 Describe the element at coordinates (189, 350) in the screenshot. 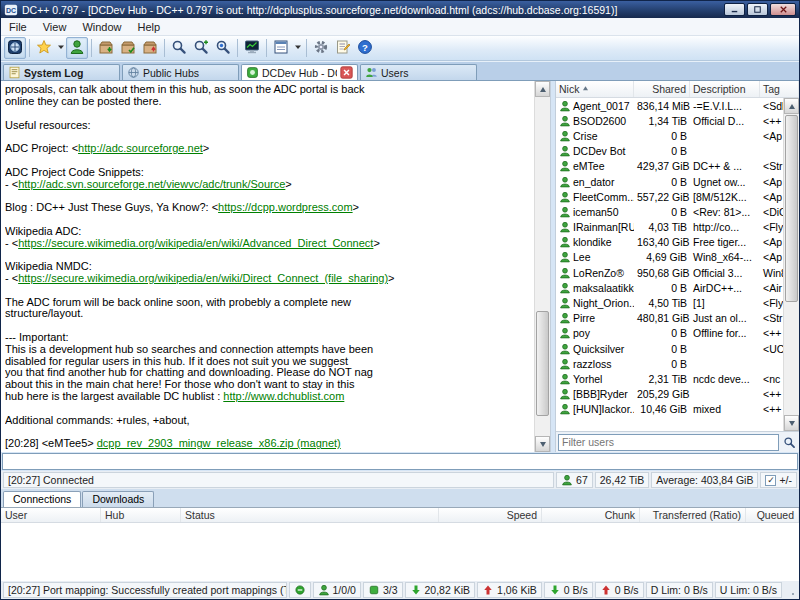

I see `chat-text: This is a development hub so searches an…` at that location.